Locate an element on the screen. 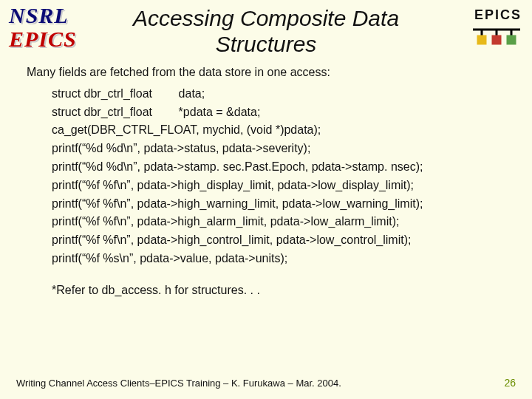 The width and height of the screenshot is (532, 399). footnote: *Refer to db_access. h for structures. .… is located at coordinates (284, 291).